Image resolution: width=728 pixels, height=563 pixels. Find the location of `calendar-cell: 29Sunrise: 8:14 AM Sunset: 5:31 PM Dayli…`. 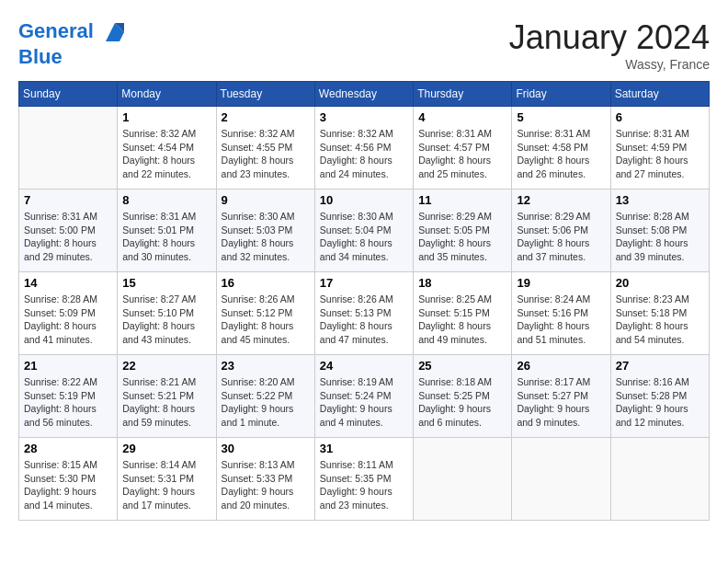

calendar-cell: 29Sunrise: 8:14 AM Sunset: 5:31 PM Dayli… is located at coordinates (167, 479).